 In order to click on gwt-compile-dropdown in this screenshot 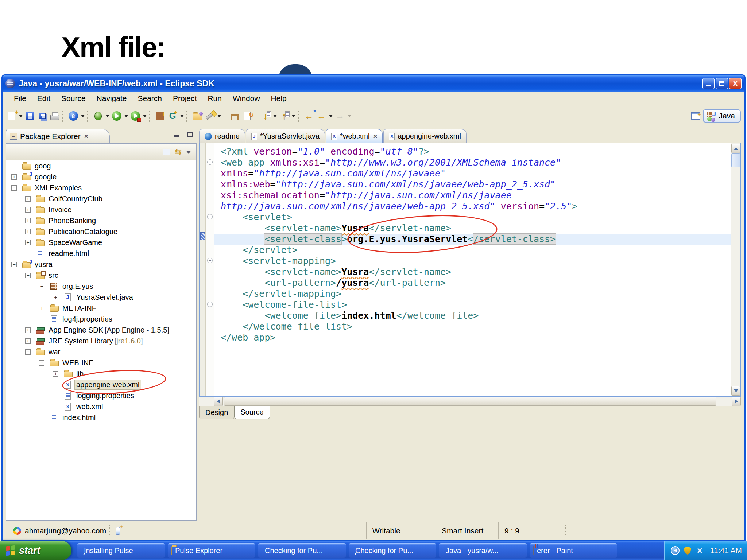, I will do `click(182, 116)`.